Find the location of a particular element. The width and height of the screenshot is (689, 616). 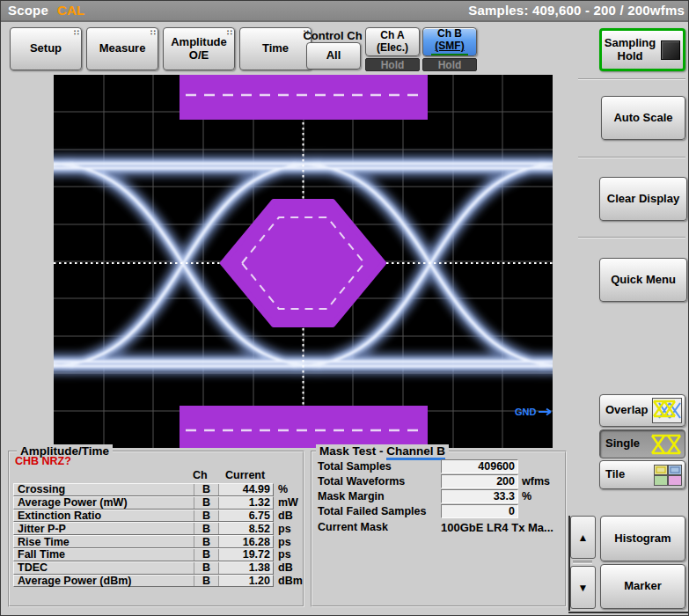

scroll-up-button: ▲ is located at coordinates (583, 537).